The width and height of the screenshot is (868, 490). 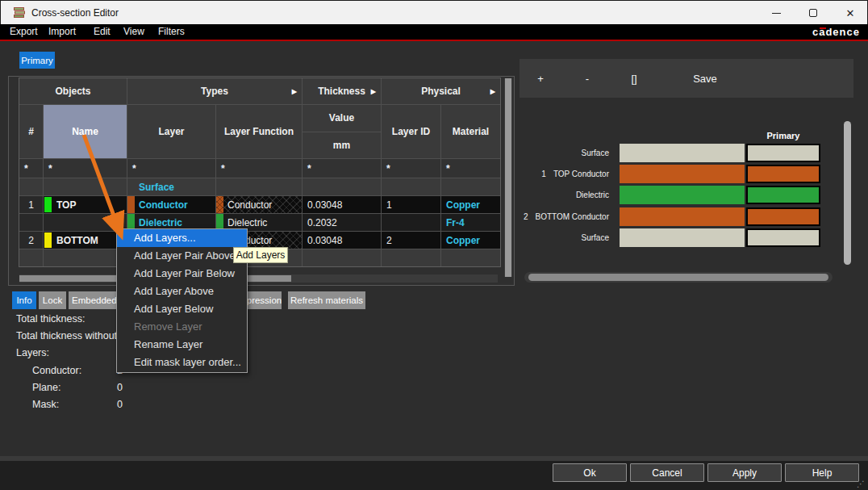 I want to click on viz-column-header-primary: Primary, so click(x=783, y=136).